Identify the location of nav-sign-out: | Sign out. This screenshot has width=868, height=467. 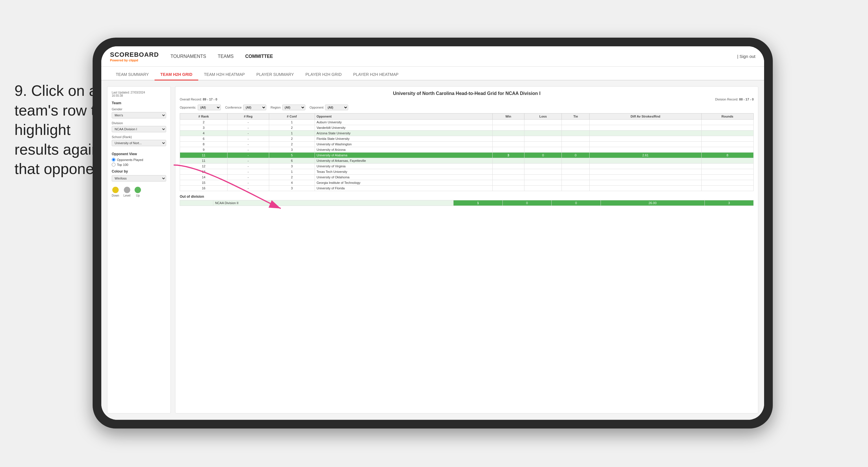
(746, 56).